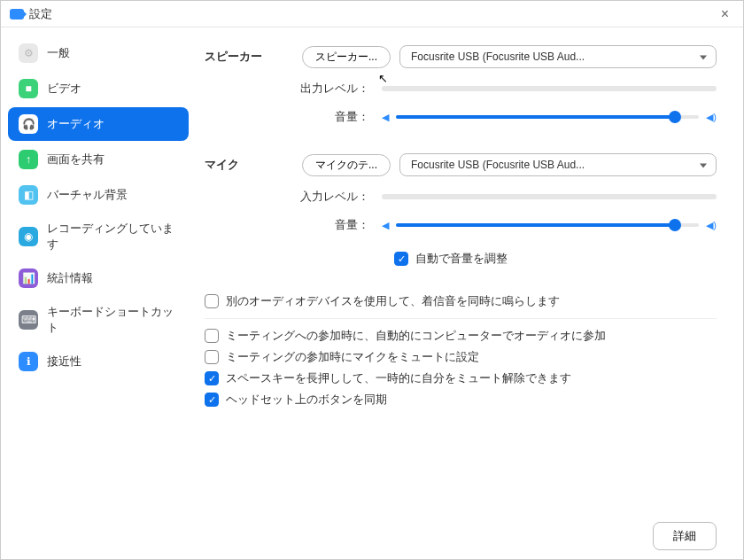 This screenshot has width=744, height=560. I want to click on cursor-icon: ↖, so click(383, 78).